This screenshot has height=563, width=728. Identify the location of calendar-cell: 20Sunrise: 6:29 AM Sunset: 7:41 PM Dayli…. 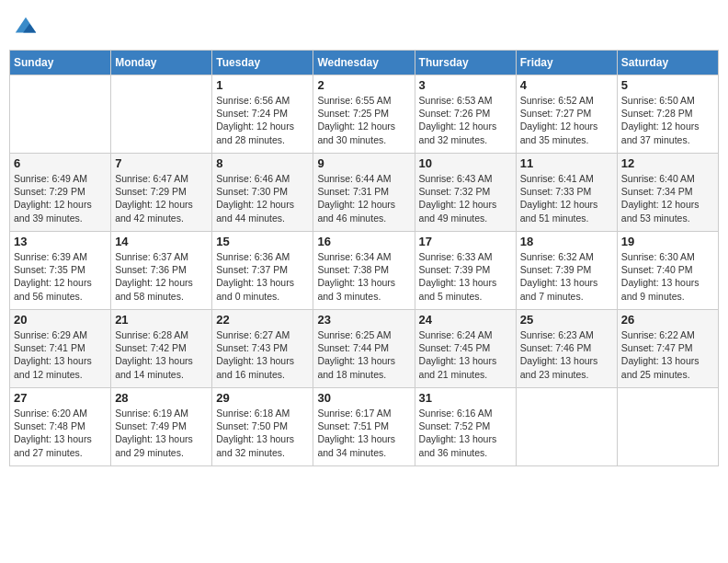
(61, 350).